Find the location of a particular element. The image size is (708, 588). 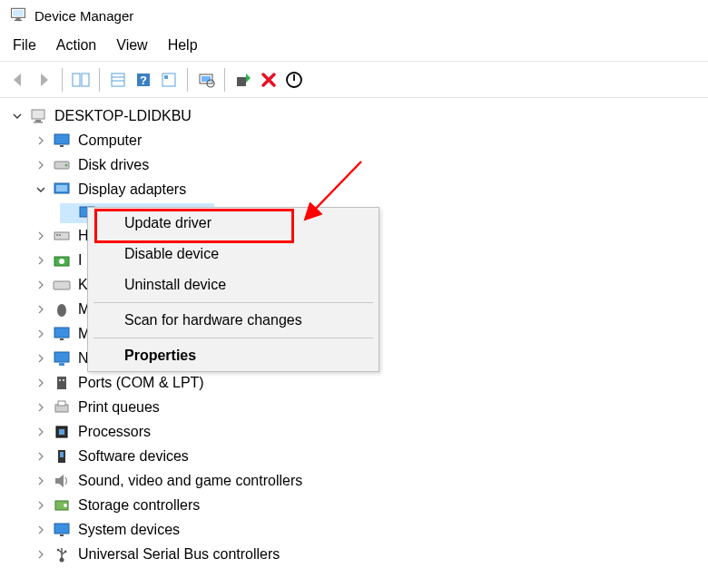

context-disable-device: Disable device is located at coordinates (233, 254).